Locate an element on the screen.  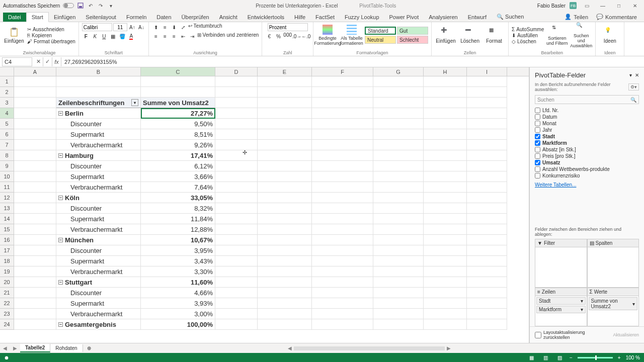
cell-B14: Supermarkt is located at coordinates (99, 219).